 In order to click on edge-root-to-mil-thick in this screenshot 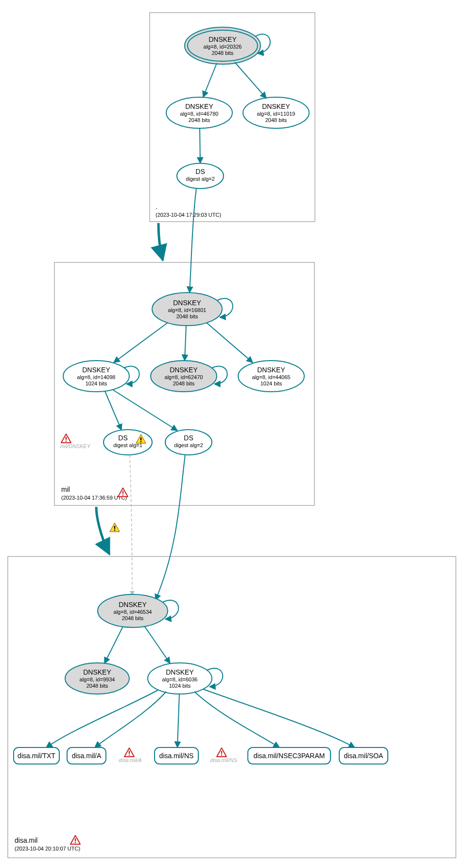, I will do `click(160, 242)`.